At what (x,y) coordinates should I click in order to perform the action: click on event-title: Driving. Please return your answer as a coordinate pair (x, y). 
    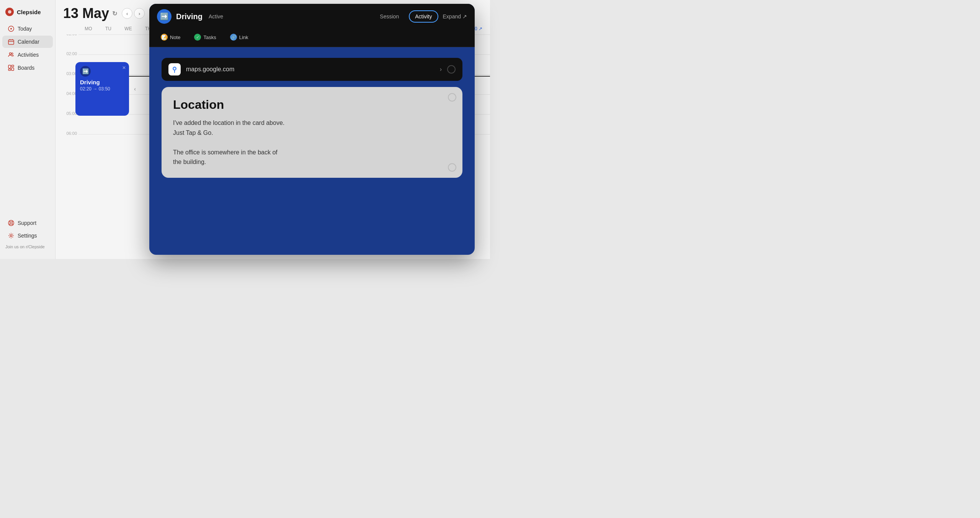
    Looking at the image, I should click on (102, 82).